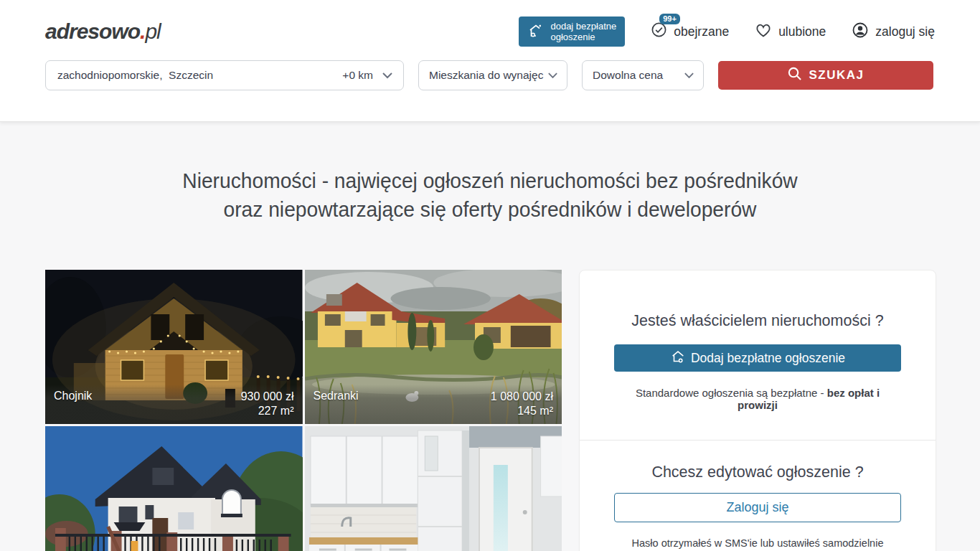 This screenshot has width=980, height=551. What do you see at coordinates (826, 75) in the screenshot?
I see `search-button: SZUKAJ` at bounding box center [826, 75].